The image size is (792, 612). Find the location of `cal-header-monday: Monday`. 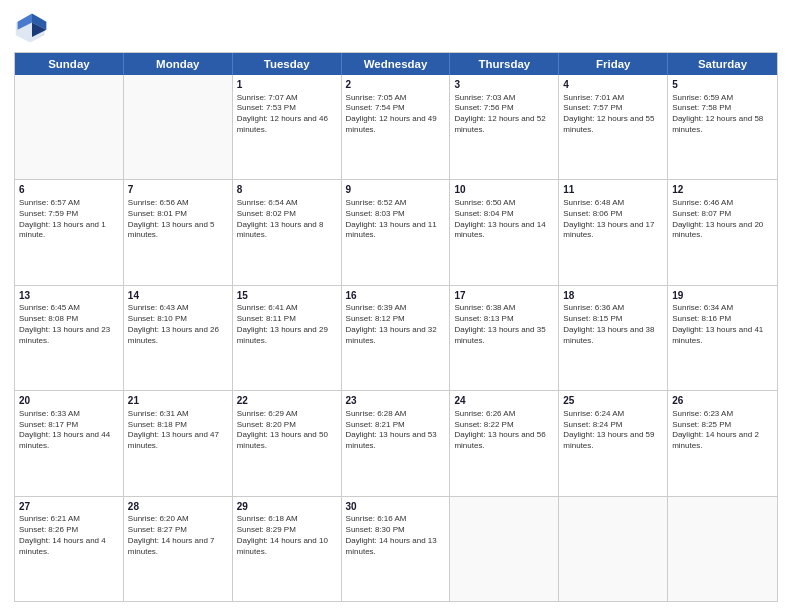

cal-header-monday: Monday is located at coordinates (178, 64).